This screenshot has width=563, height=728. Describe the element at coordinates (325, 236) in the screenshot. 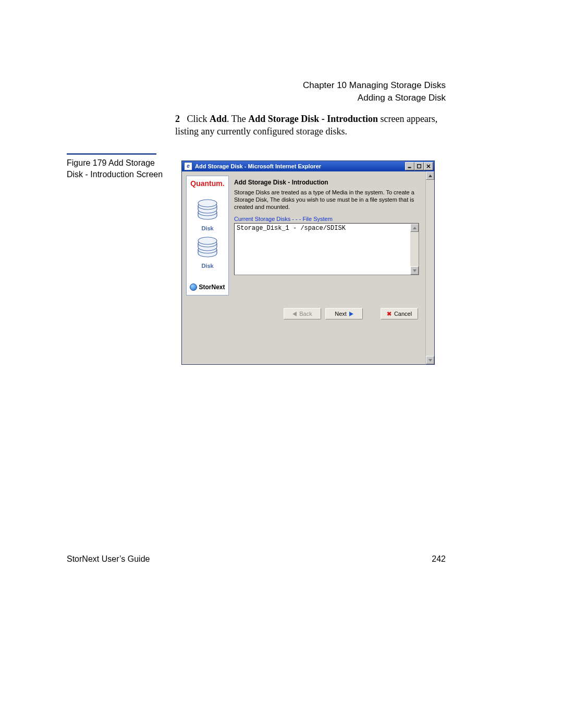

I see `wizard-main-panel: Add Storage Disk - Introduction Storage …` at that location.